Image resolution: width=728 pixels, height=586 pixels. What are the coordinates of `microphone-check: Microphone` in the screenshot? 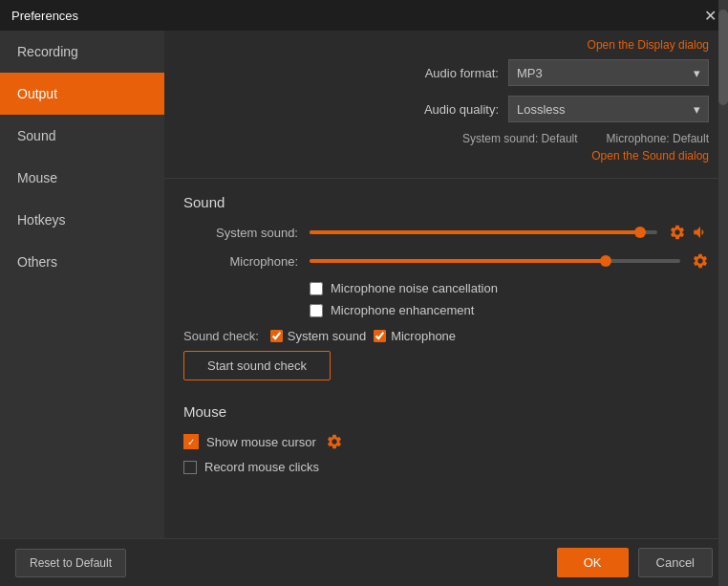 It's located at (415, 336).